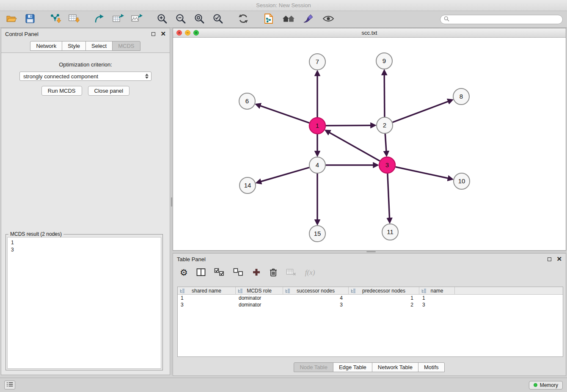 Image resolution: width=567 pixels, height=392 pixels. I want to click on table-cell: 4, so click(316, 298).